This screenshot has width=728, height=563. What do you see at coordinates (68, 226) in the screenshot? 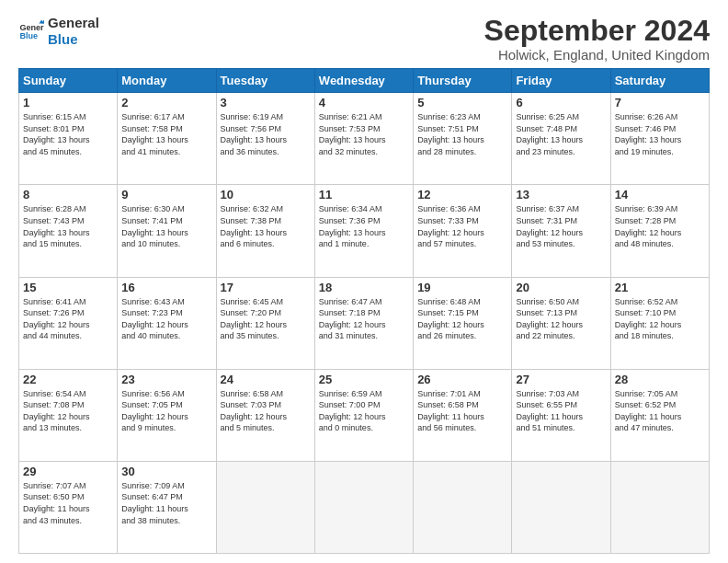
I see `cell-text: Sunrise: 6:28 AMSunset: 7:43 PMDaylight:…` at bounding box center [68, 226].